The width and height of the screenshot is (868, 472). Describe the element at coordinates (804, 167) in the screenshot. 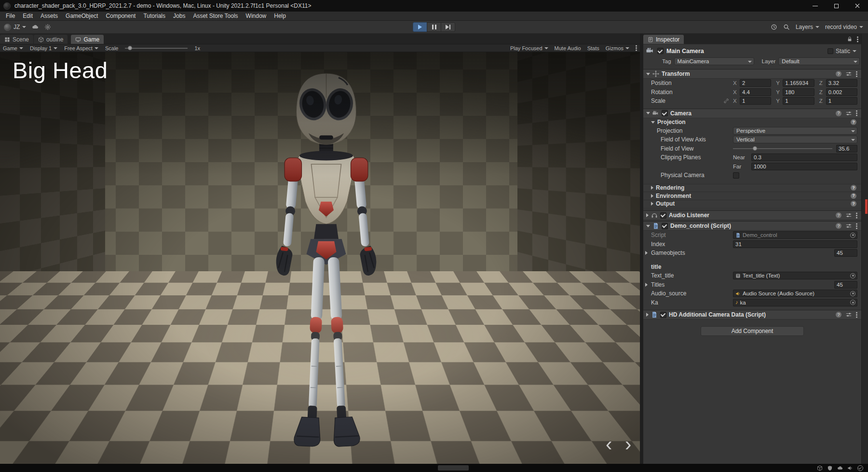

I see `far-clip-field: 1000` at that location.